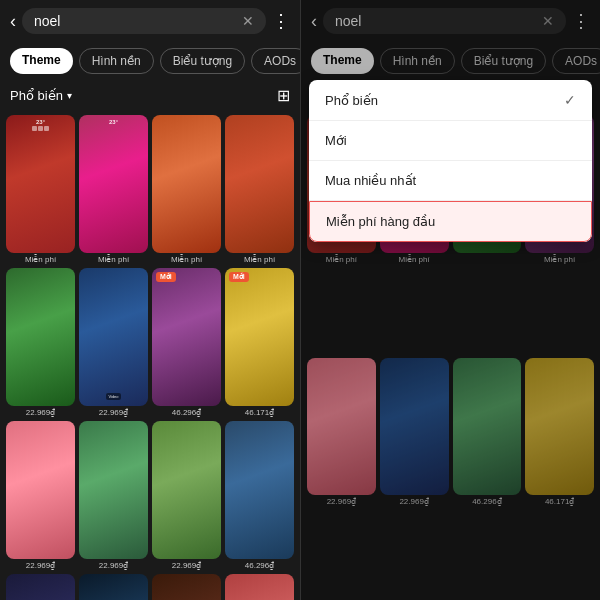 The width and height of the screenshot is (600, 600). I want to click on left-tab-aods: AODs, so click(276, 61).